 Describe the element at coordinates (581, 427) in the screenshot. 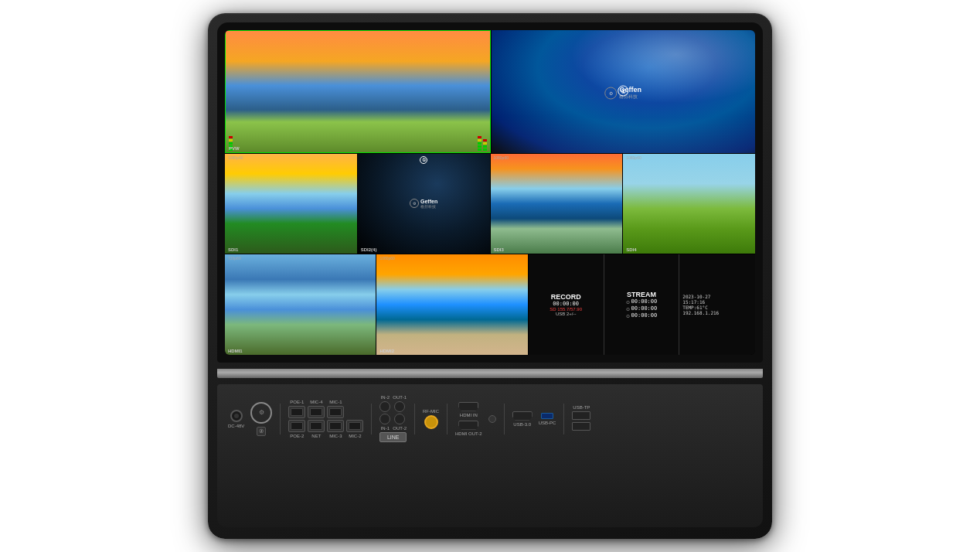

I see `usb-tp-port` at that location.